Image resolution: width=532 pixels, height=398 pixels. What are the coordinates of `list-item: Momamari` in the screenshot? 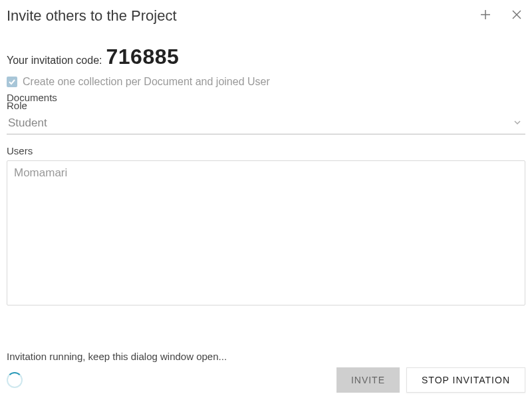 It's located at (266, 173).